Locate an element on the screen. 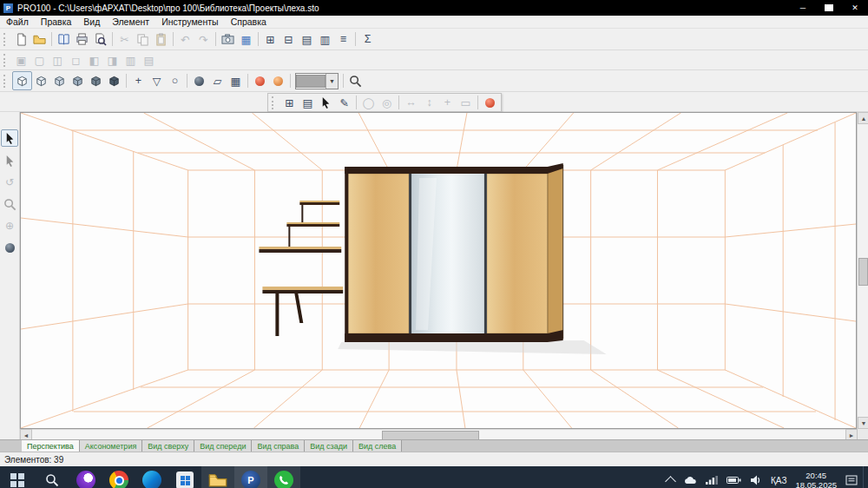 This screenshot has height=488, width=868. tray-expand-button is located at coordinates (670, 480).